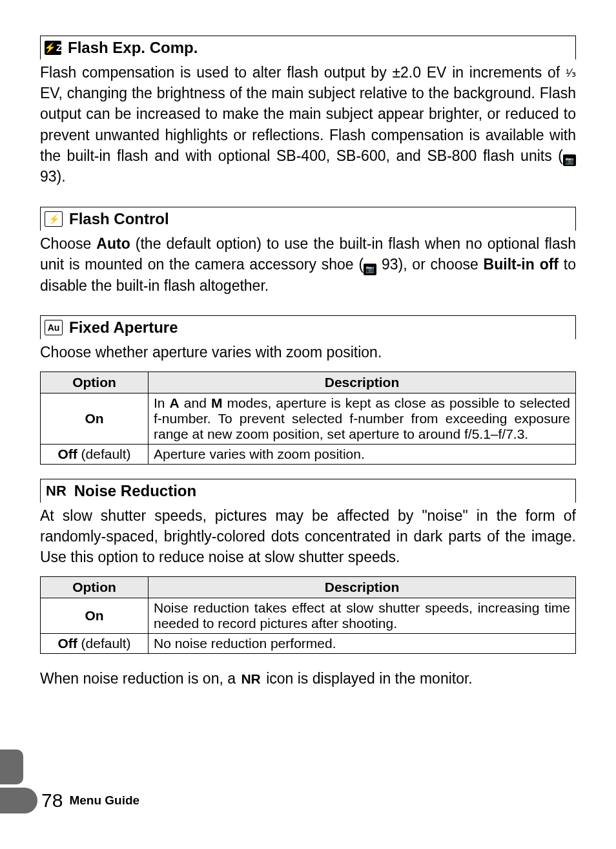 This screenshot has height=849, width=616. What do you see at coordinates (308, 124) in the screenshot?
I see `text: EV, changing the brightness of the main …` at bounding box center [308, 124].